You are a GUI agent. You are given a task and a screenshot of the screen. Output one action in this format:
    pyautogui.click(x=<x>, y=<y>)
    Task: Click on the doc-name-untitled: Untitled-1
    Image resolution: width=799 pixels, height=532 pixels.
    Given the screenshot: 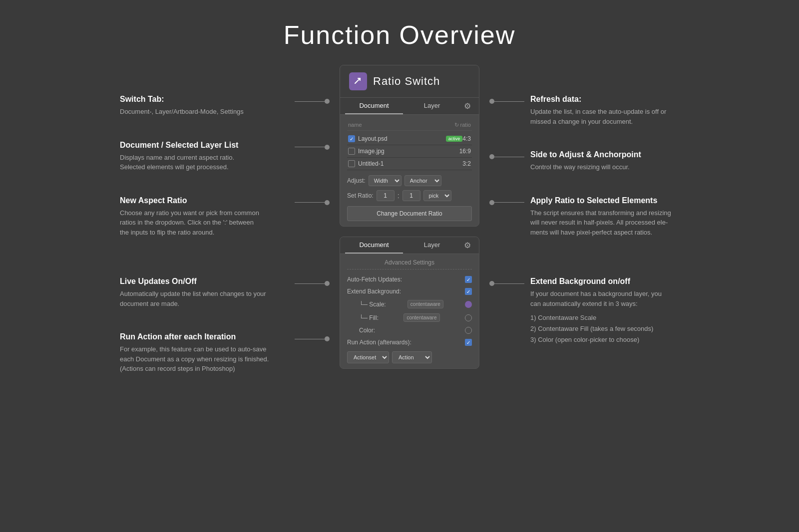 What is the action you would take?
    pyautogui.click(x=410, y=164)
    